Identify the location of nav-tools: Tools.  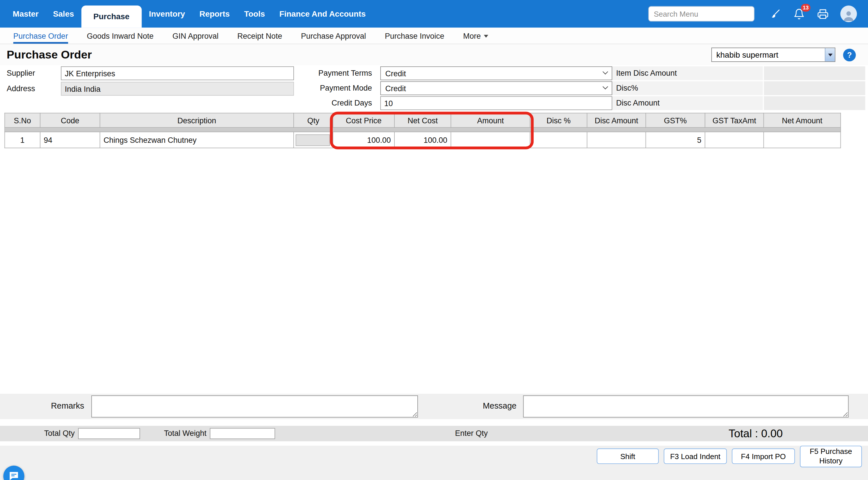
(255, 14).